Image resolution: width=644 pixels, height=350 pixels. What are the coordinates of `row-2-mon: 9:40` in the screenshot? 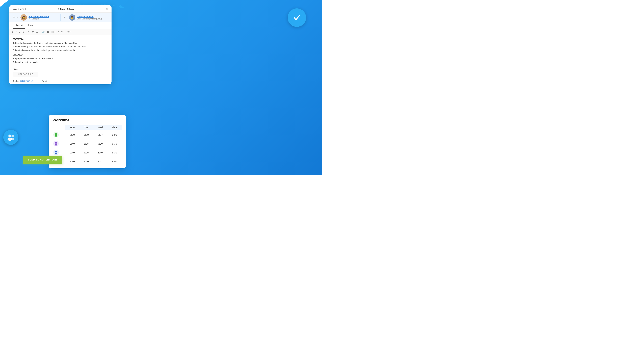 It's located at (72, 144).